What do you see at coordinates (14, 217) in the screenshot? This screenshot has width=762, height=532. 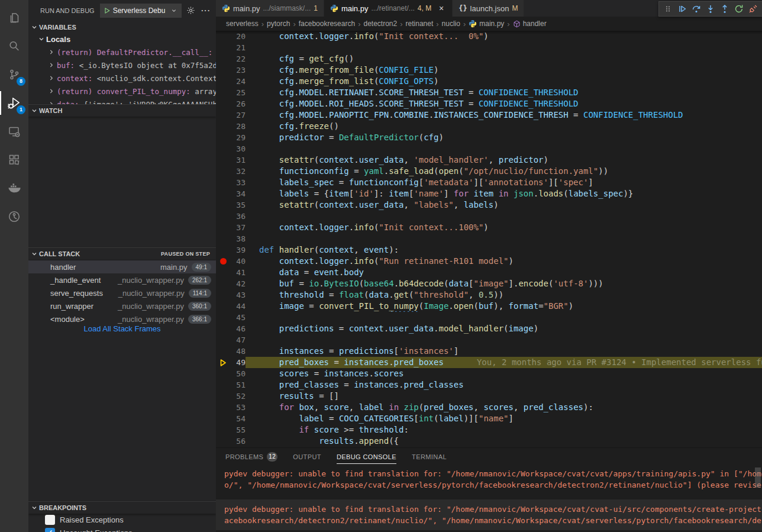 I see `activity-branch-circle` at bounding box center [14, 217].